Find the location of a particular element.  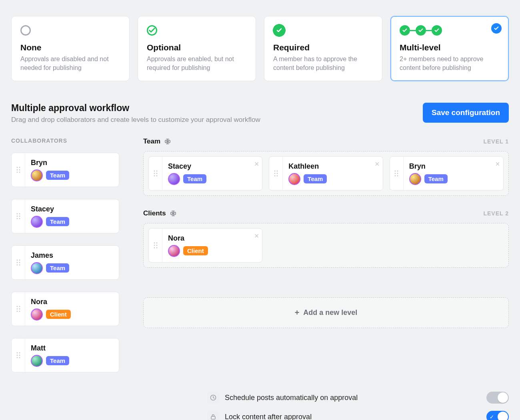

level-dropzone: ×NoraClient is located at coordinates (326, 245).